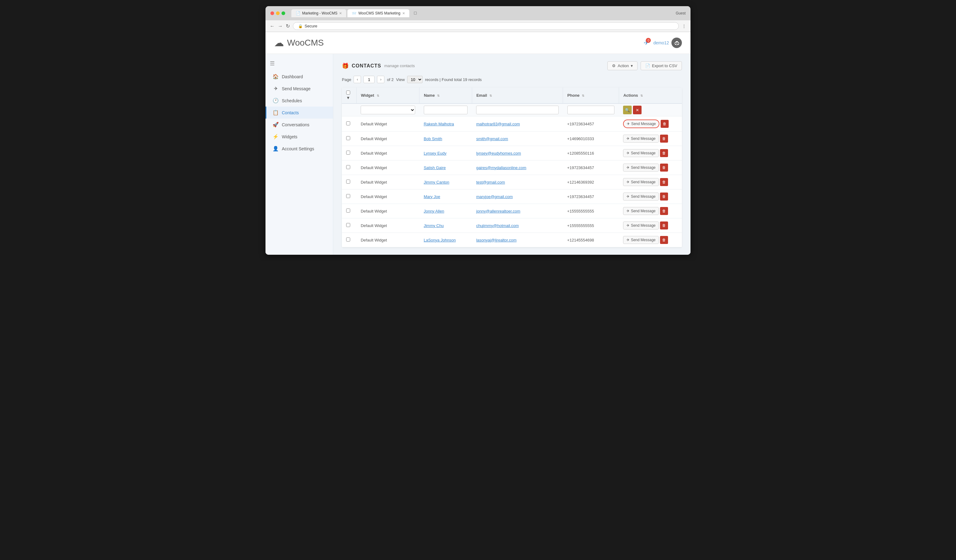 Image resolution: width=956 pixels, height=560 pixels. I want to click on minimize-button, so click(278, 13).